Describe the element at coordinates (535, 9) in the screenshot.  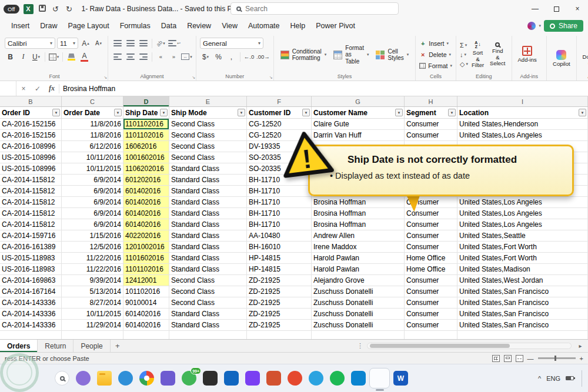
I see `minimize-button: —` at that location.